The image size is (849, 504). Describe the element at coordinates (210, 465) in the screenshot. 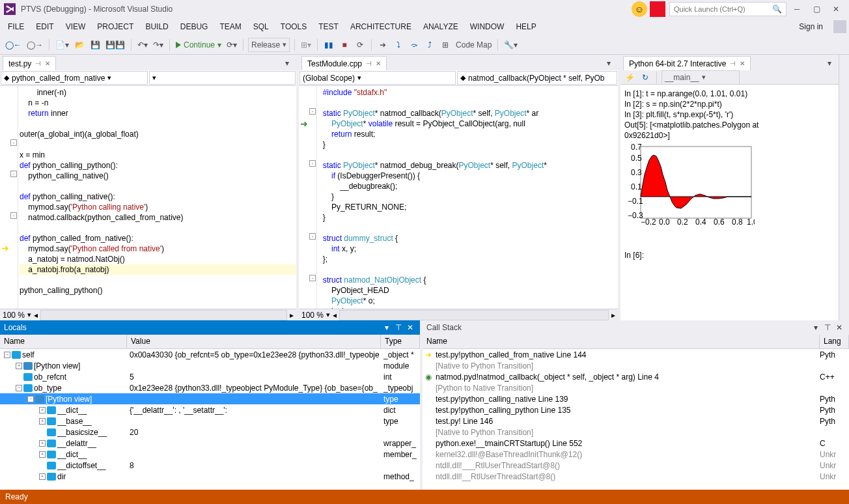

I see `locals-row: __dictoffset__8` at that location.